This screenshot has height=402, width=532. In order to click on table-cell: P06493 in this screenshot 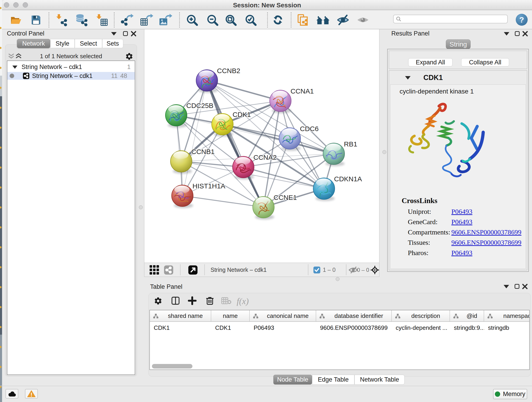, I will do `click(283, 328)`.